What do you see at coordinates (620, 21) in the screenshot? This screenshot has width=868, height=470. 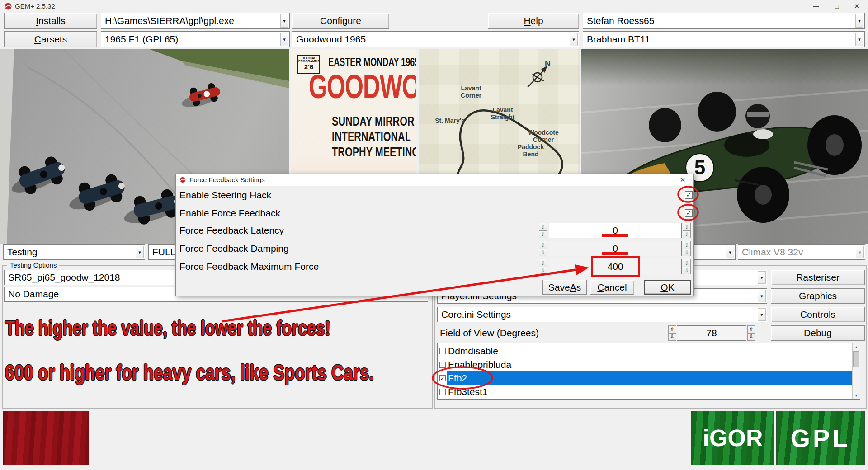 I see `player-value: Stefan Roess65` at bounding box center [620, 21].